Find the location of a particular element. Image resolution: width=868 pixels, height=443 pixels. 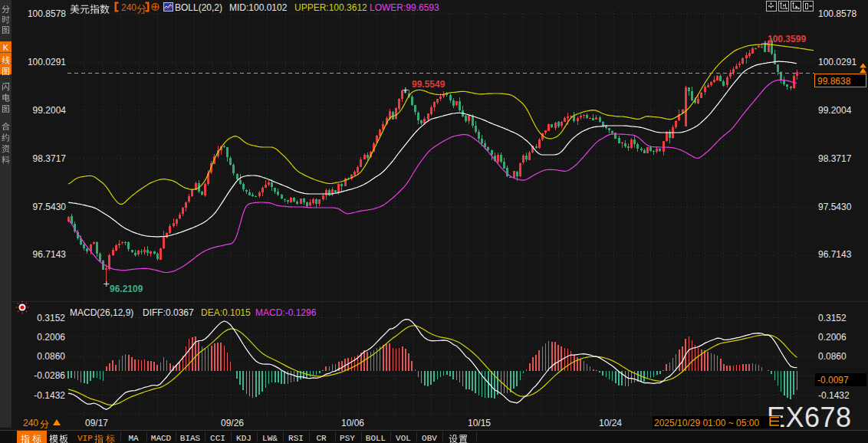

svg-text: KDJ is located at coordinates (244, 438).